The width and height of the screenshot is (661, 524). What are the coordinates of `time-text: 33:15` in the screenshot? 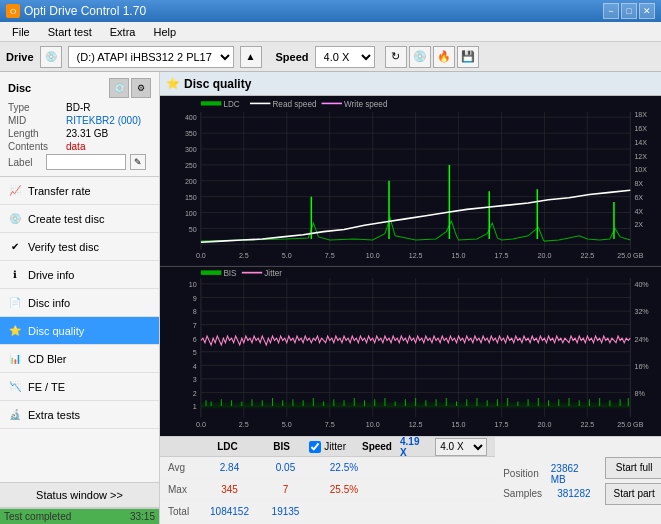 It's located at (142, 516).